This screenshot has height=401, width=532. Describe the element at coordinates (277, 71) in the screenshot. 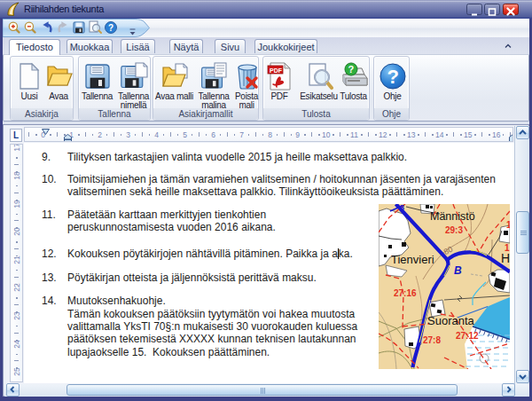

I see `svg-text: PDF` at that location.